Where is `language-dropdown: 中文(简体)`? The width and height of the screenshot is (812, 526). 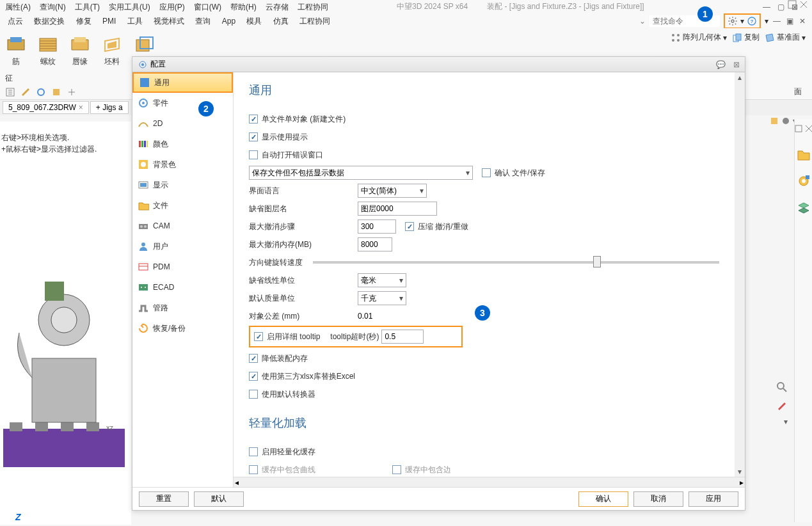
language-dropdown: 中文(简体) is located at coordinates (392, 191).